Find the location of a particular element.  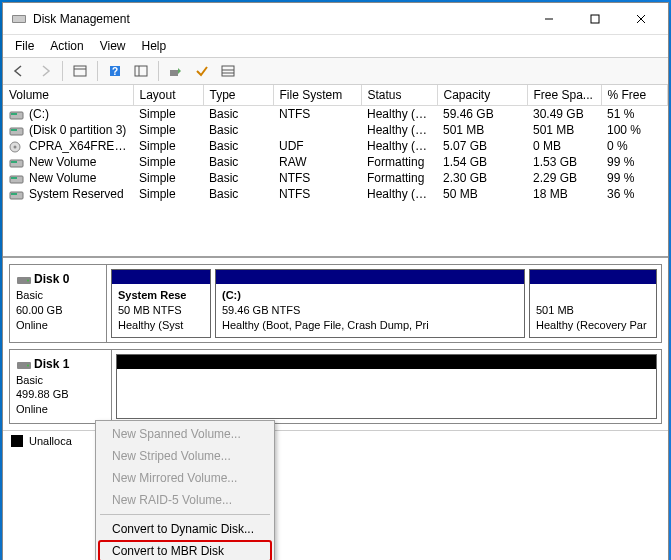

volume-name: (Disk 0 partition 3) is located at coordinates (78, 130).